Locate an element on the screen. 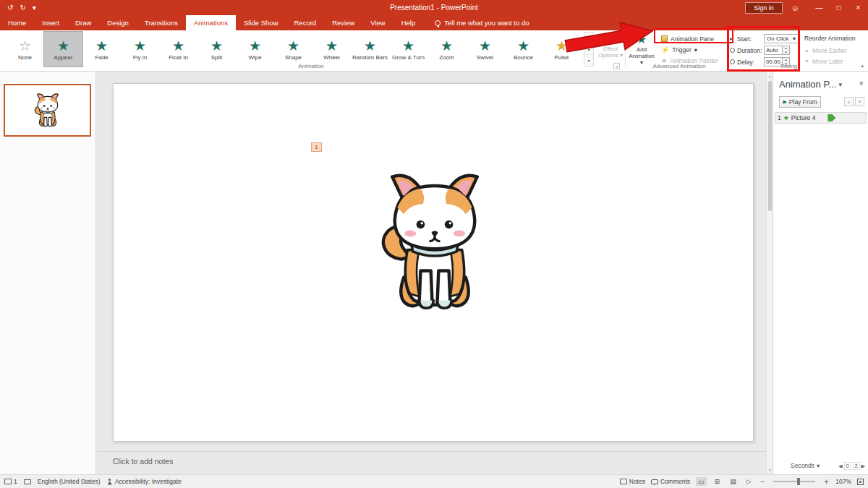 The width and height of the screenshot is (868, 488). notes-divider is located at coordinates (431, 451).